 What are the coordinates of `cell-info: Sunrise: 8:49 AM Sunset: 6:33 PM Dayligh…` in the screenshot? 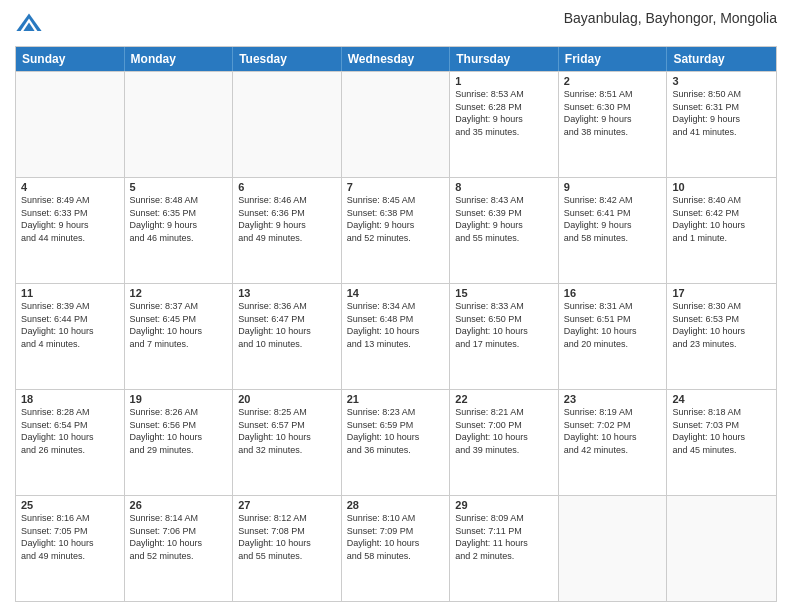 It's located at (70, 219).